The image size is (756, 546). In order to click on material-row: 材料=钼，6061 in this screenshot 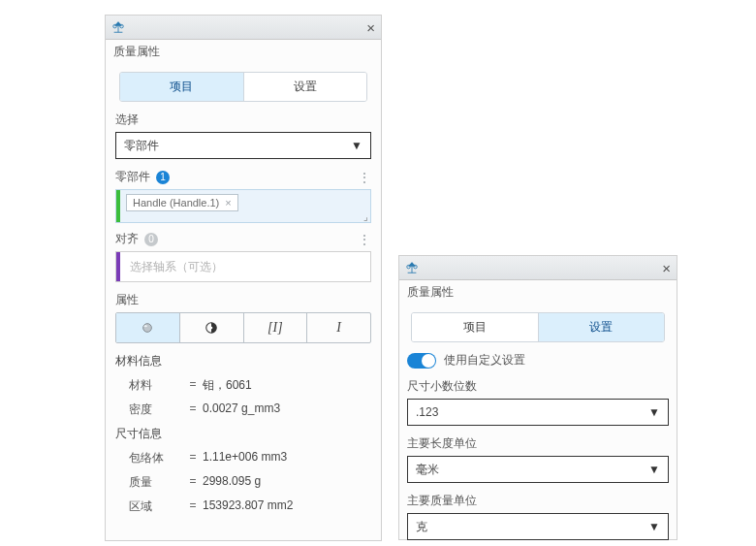, I will do `click(250, 386)`.